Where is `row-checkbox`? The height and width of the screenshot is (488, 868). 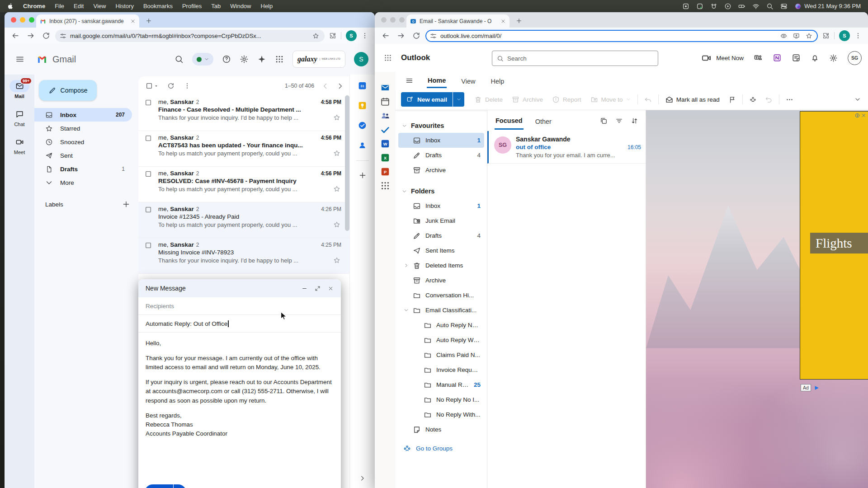
row-checkbox is located at coordinates (151, 256).